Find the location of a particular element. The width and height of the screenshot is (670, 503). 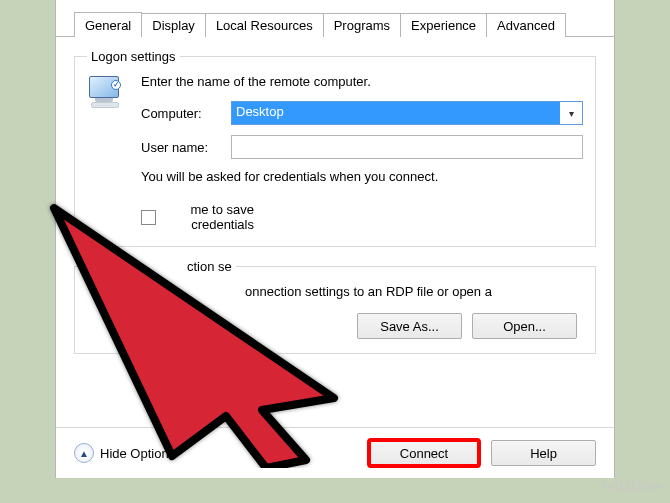

watermark: wikiHow is located at coordinates (632, 486).